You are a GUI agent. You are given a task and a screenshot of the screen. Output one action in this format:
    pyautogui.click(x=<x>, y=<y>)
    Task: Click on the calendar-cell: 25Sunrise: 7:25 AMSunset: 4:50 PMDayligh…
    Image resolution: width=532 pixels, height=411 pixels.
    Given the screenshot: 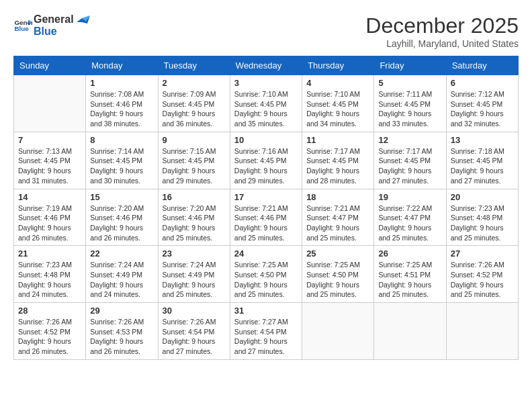 What is the action you would take?
    pyautogui.click(x=339, y=274)
    